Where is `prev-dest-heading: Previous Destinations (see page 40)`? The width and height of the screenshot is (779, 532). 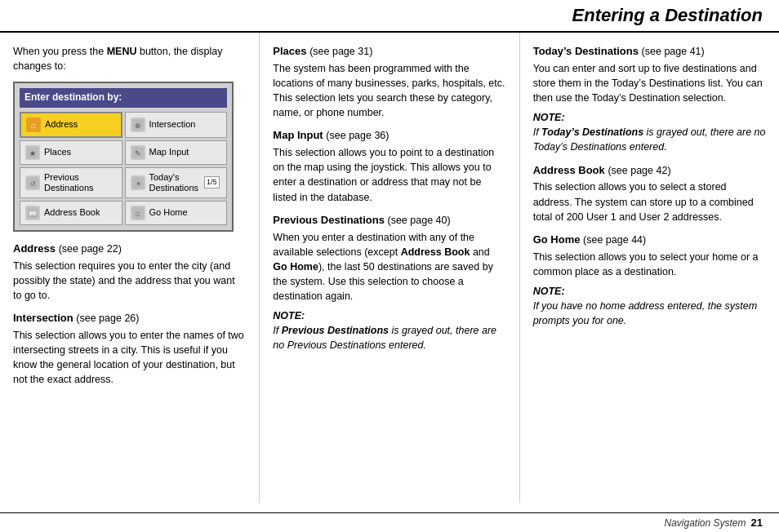 prev-dest-heading: Previous Destinations (see page 40) is located at coordinates (389, 220).